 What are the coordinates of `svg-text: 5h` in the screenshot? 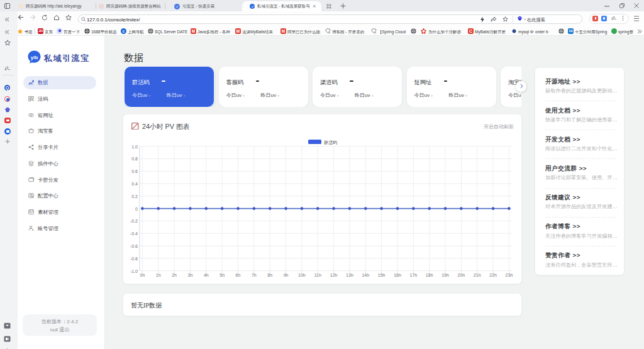 It's located at (222, 275).